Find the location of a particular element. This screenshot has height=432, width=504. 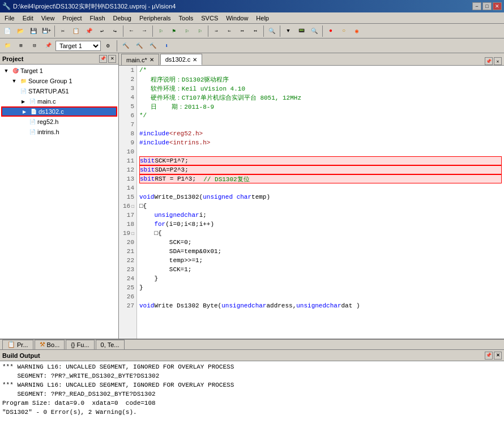

ln-4: 4 is located at coordinates (128, 97).